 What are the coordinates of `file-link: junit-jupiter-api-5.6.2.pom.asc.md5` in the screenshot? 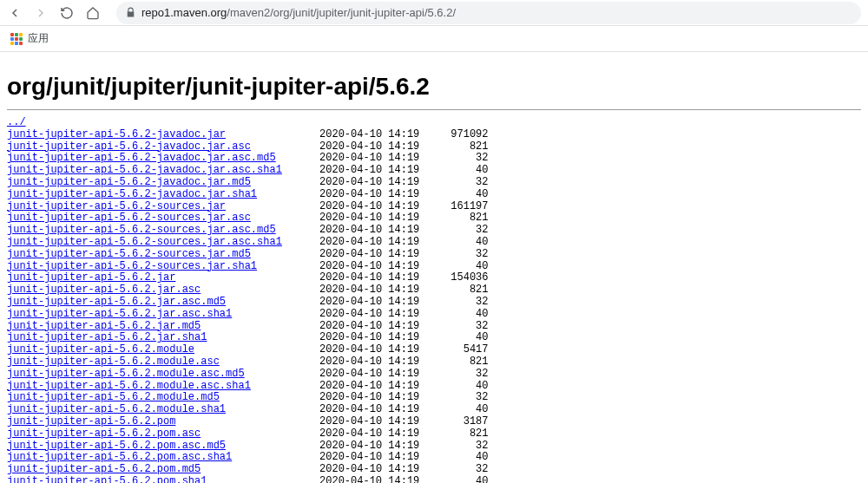 It's located at (116, 446).